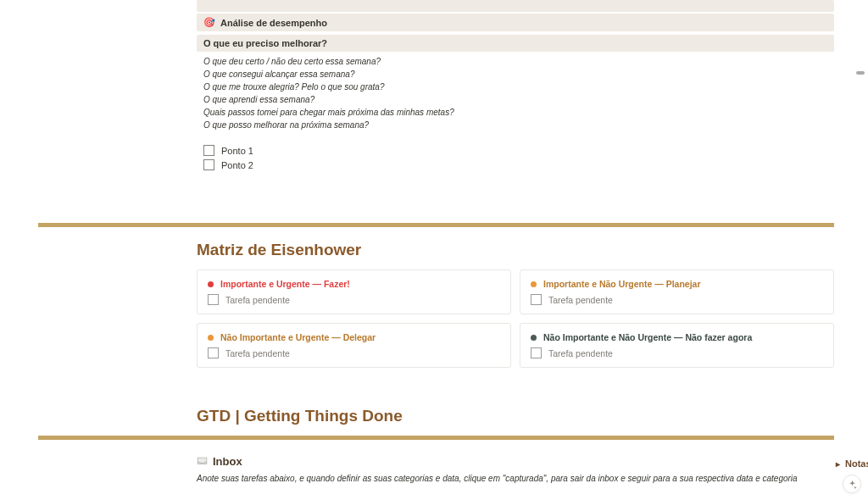 The image size is (868, 500). What do you see at coordinates (515, 75) in the screenshot?
I see `question-item: O que consegui alcançar essa semana?` at bounding box center [515, 75].